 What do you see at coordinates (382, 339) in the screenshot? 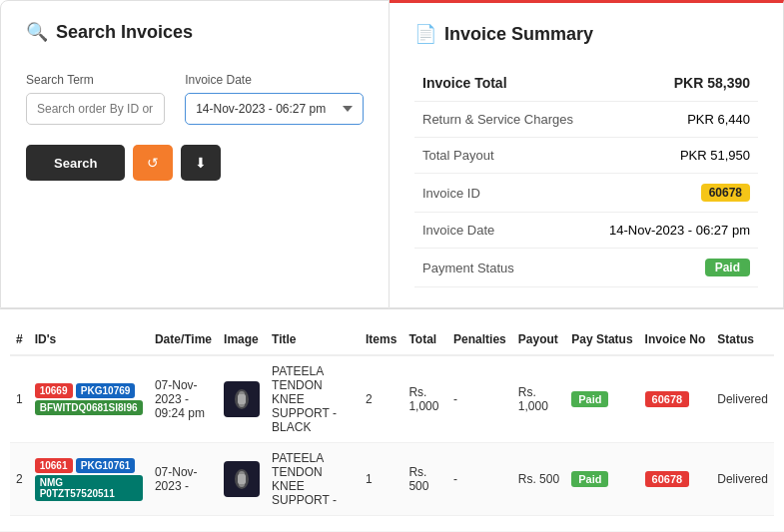
I see `col-items: Items` at bounding box center [382, 339].